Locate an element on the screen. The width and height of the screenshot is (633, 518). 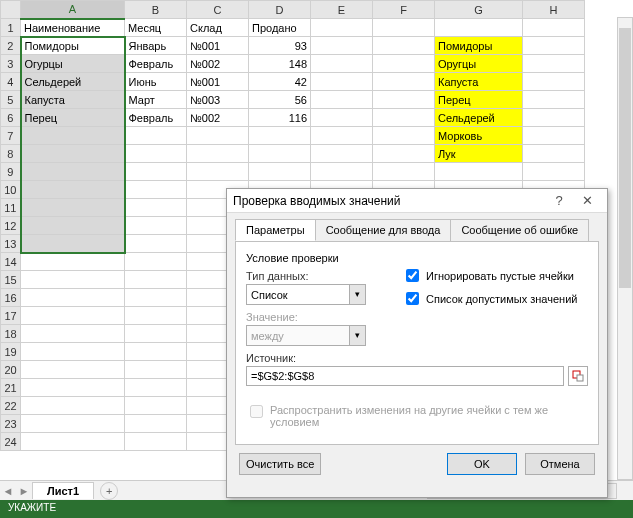
row-header: 1 is located at coordinates (11, 28).